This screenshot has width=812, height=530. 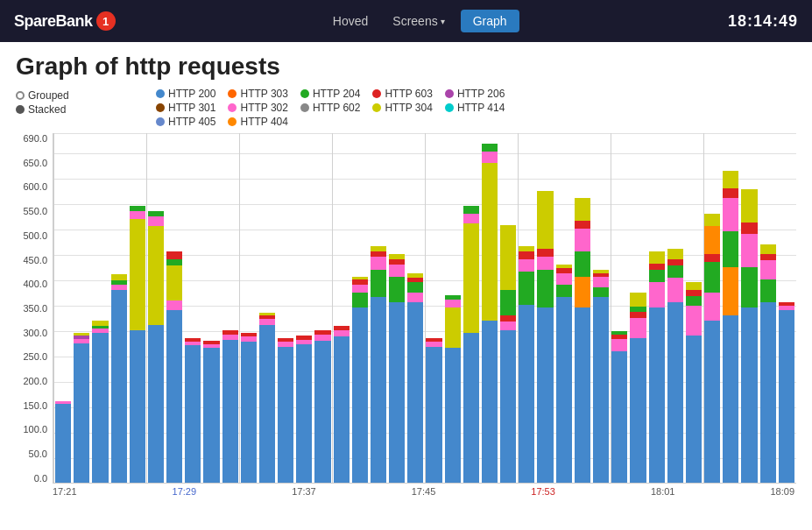 What do you see at coordinates (47, 110) in the screenshot?
I see `stacked-label: Stacked` at bounding box center [47, 110].